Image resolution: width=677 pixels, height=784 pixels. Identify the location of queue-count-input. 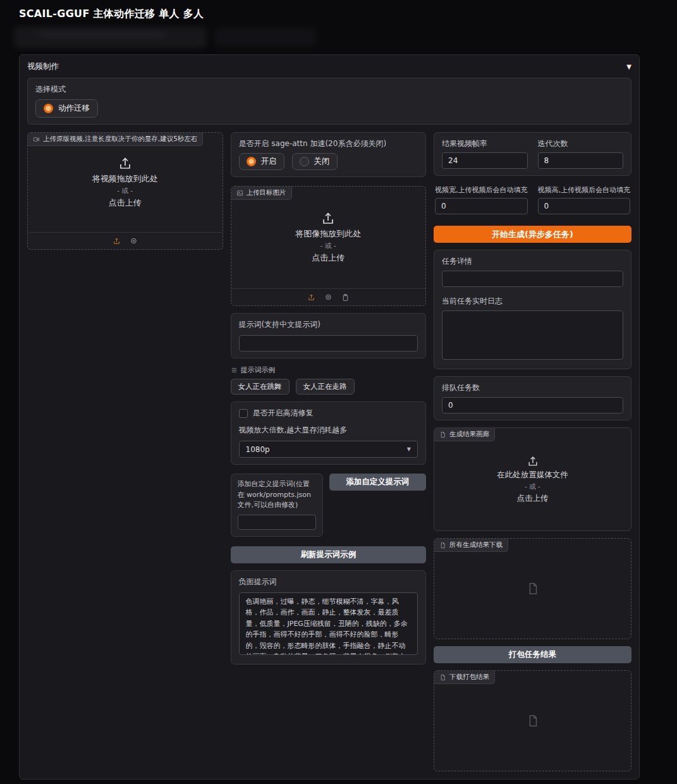
(532, 405).